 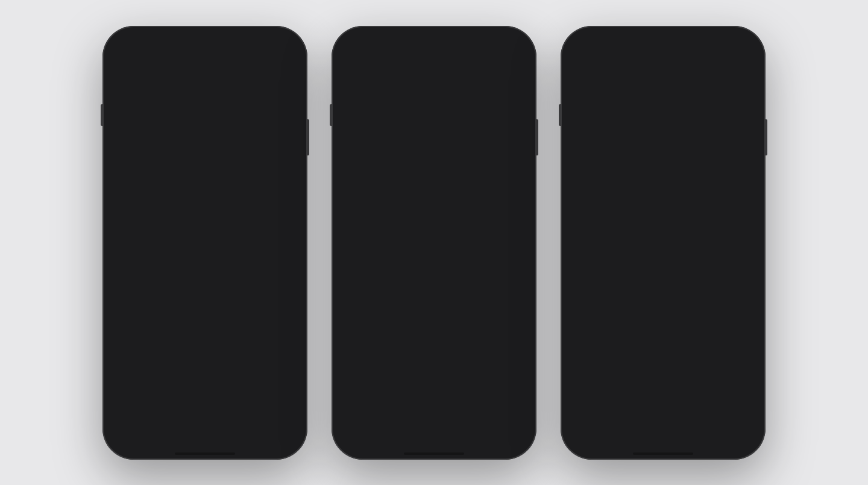 I want to click on current-temp: 70°, so click(x=181, y=230).